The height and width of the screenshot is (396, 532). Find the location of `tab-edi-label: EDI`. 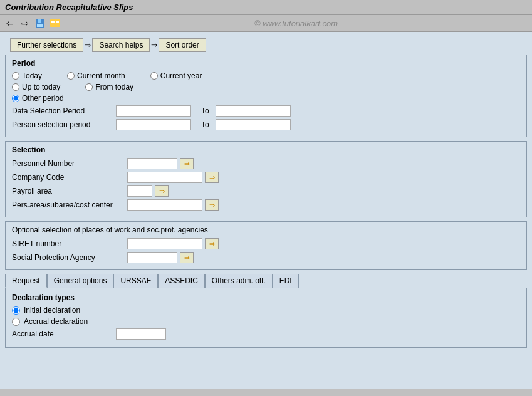

tab-edi-label: EDI is located at coordinates (286, 281).